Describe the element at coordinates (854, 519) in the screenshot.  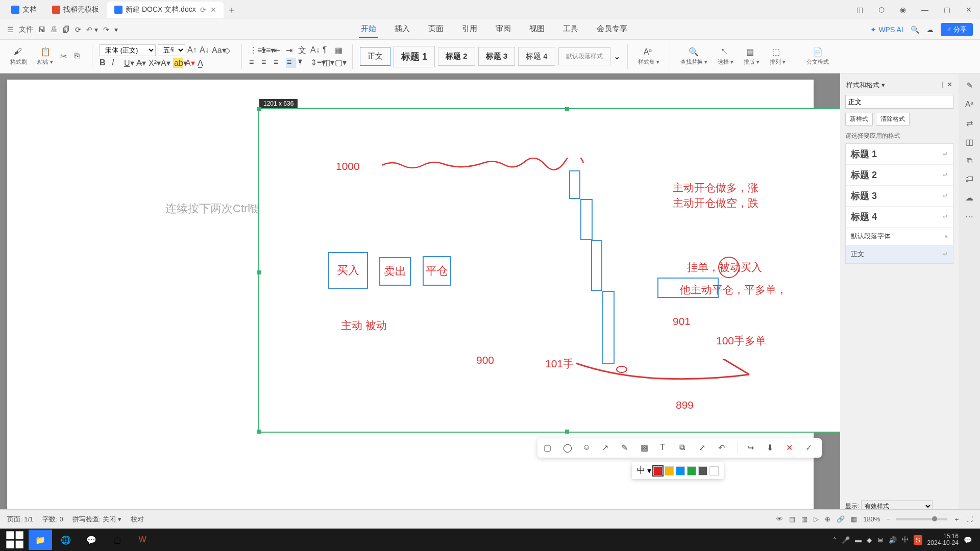
I see `grid-view-icon: ▦` at that location.